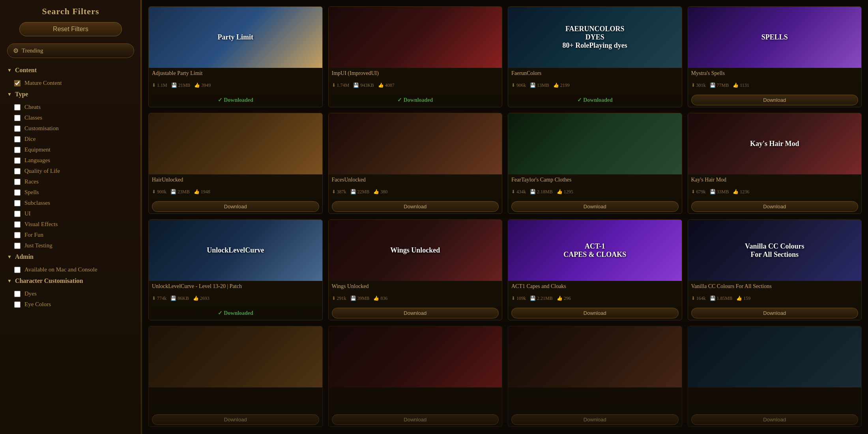  What do you see at coordinates (71, 224) in the screenshot?
I see `checkbox-visual-effects: Visual Effects` at bounding box center [71, 224].